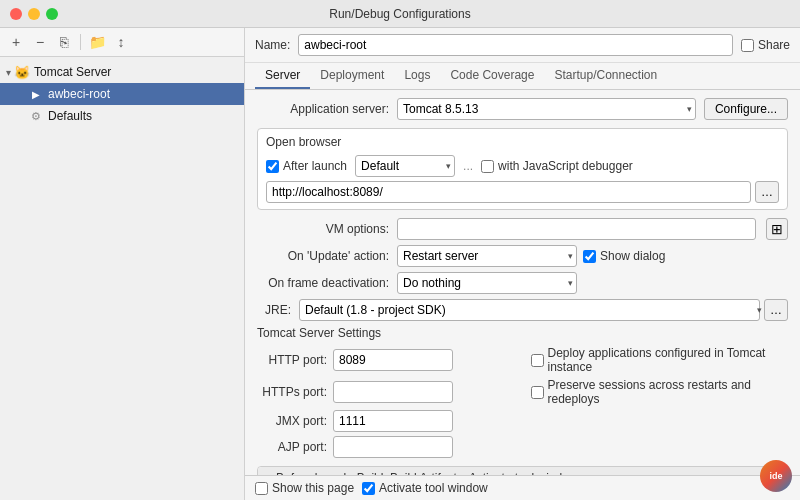 This screenshot has height=500, width=800. Describe the element at coordinates (393, 421) in the screenshot. I see `jmx-port-input` at that location.